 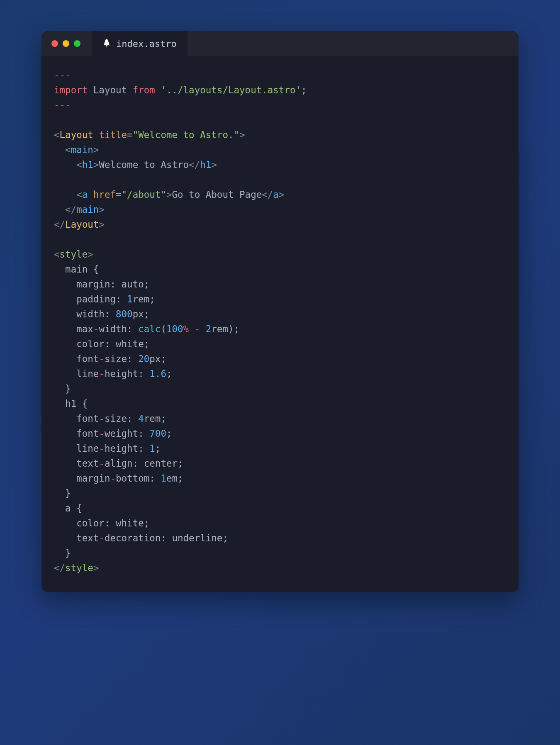 I want to click on close-icon, so click(x=55, y=44).